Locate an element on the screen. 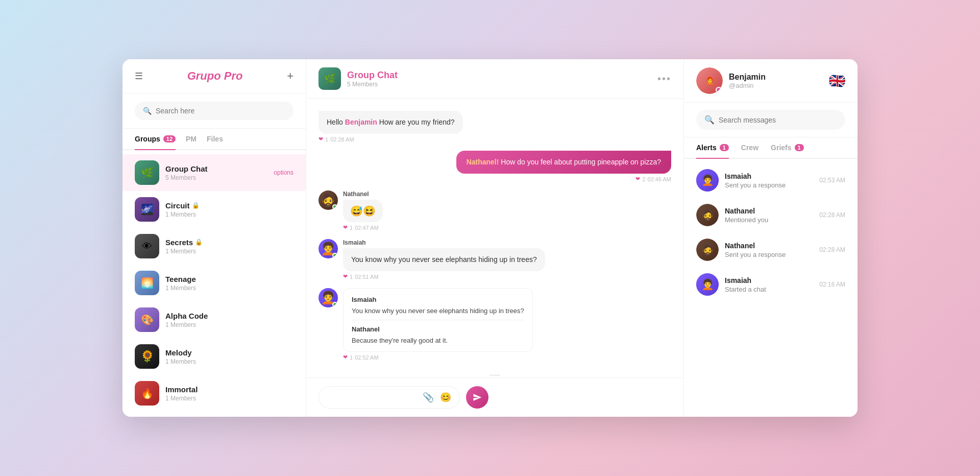 Image resolution: width=980 pixels, height=476 pixels. alert-info: Nathanel Mentioned you is located at coordinates (769, 216).